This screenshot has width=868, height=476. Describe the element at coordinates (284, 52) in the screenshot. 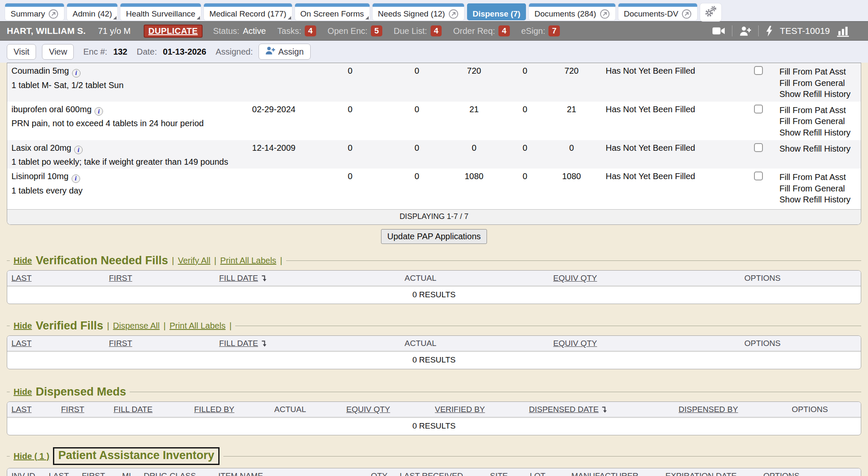

I see `assign-button: Assign` at that location.